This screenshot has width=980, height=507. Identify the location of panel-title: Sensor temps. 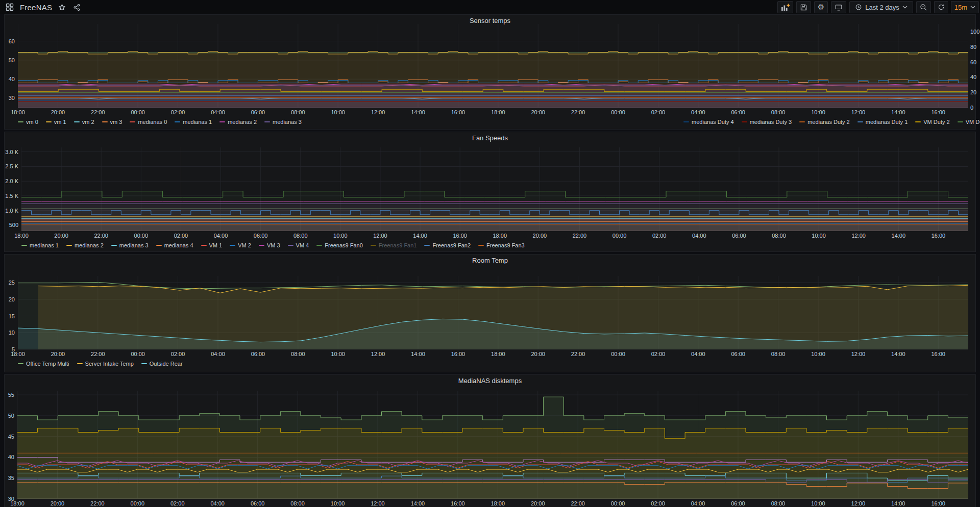
(490, 20).